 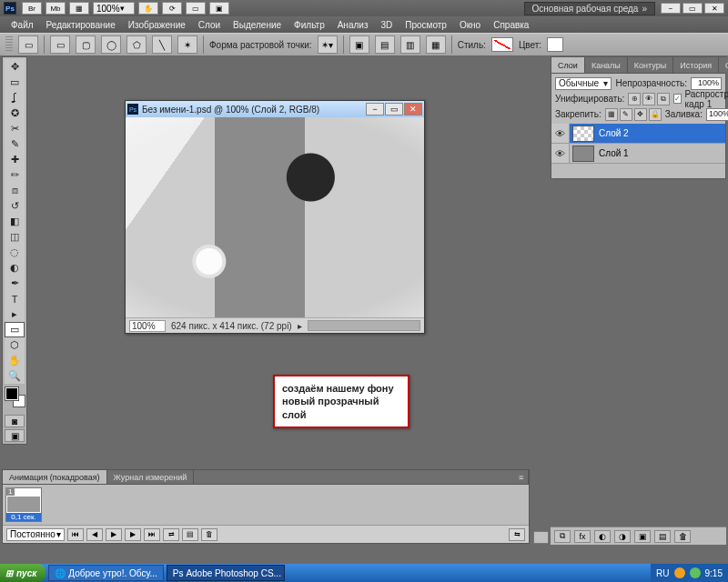 What do you see at coordinates (364, 326) in the screenshot?
I see `doc-hscroll` at bounding box center [364, 326].